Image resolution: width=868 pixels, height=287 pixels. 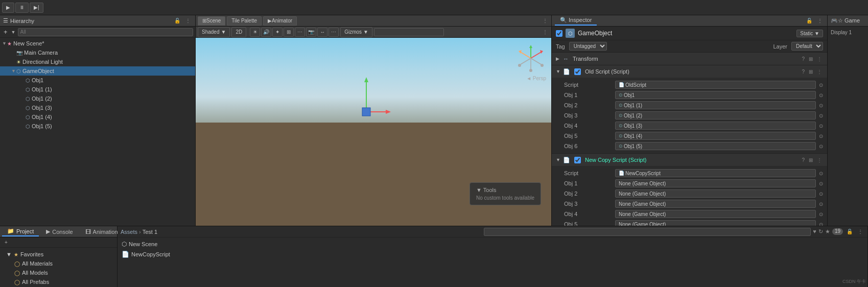 I want to click on new-copy-obj3-field: None (Game Object), so click(x=715, y=204).